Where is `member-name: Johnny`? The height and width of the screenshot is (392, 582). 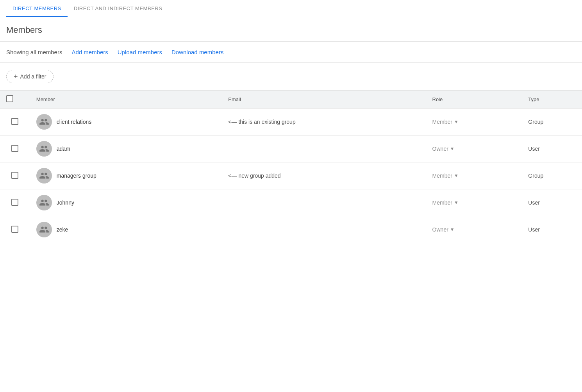
member-name: Johnny is located at coordinates (66, 203).